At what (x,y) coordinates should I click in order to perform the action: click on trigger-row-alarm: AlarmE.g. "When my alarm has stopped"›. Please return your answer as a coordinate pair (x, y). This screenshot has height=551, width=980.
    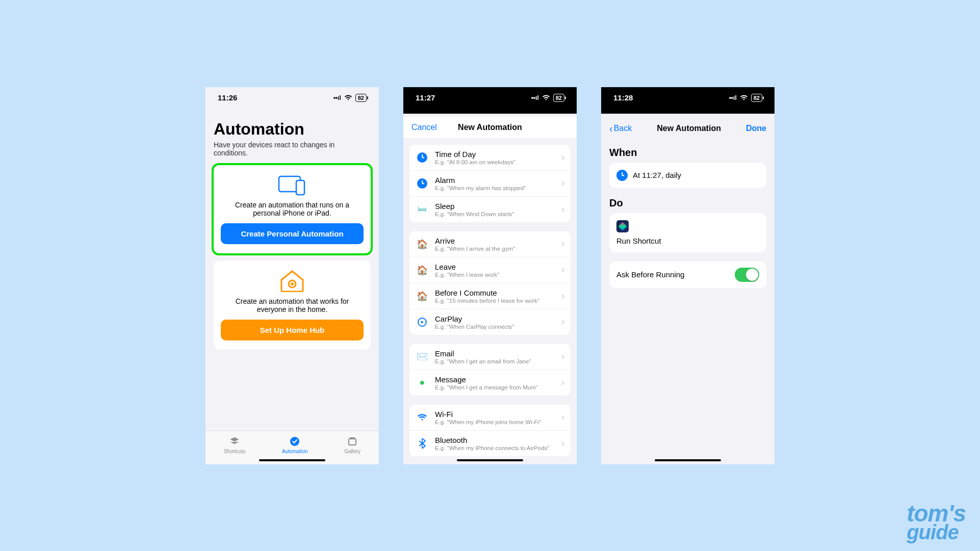
    Looking at the image, I should click on (490, 183).